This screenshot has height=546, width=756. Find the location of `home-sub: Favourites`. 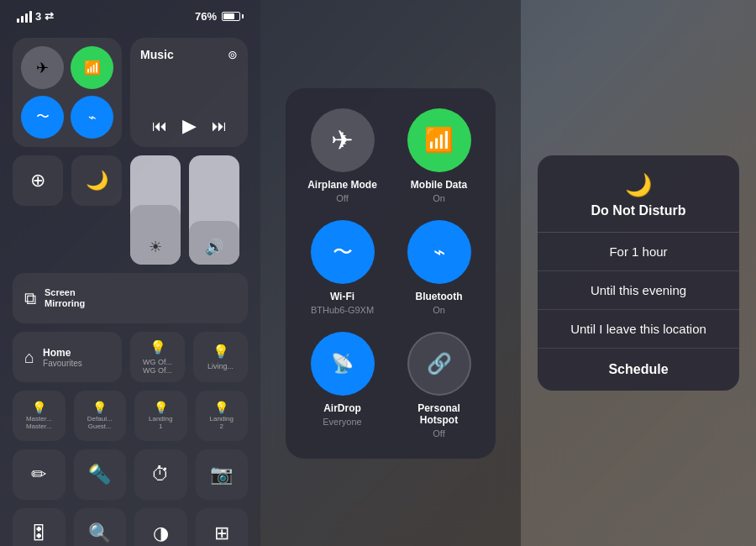

home-sub: Favourites is located at coordinates (62, 363).